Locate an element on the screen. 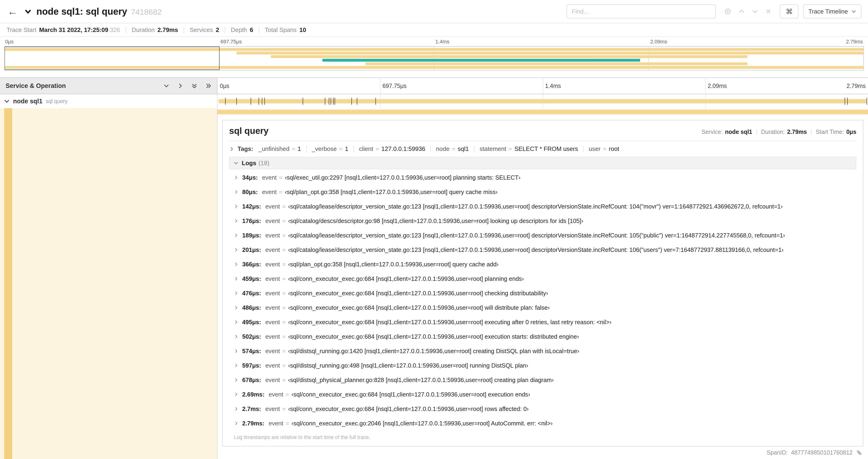 This screenshot has height=459, width=868. axis-tick-label: 697.75μs is located at coordinates (230, 42).